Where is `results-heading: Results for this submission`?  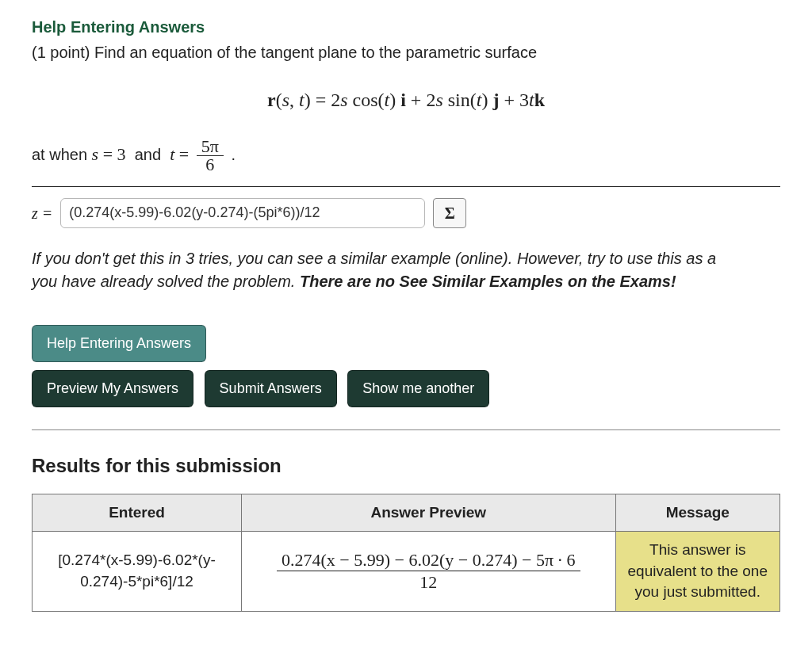
results-heading: Results for this submission is located at coordinates (406, 466).